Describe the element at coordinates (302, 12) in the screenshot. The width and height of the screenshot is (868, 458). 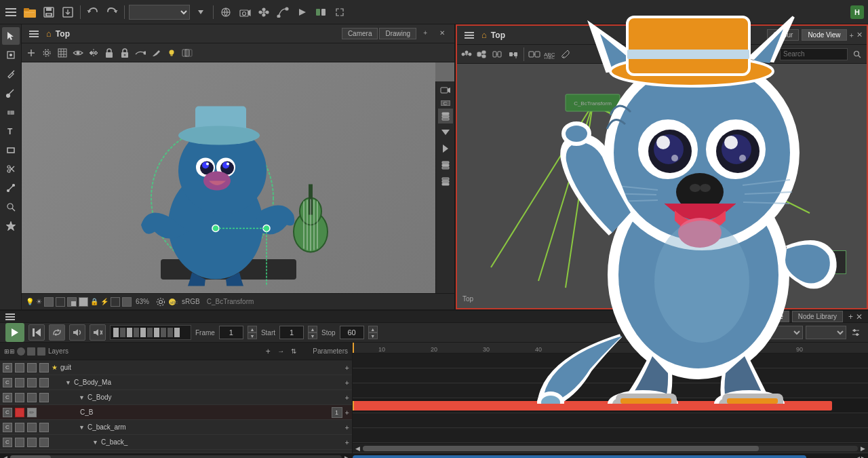
I see `animate-icon` at that location.